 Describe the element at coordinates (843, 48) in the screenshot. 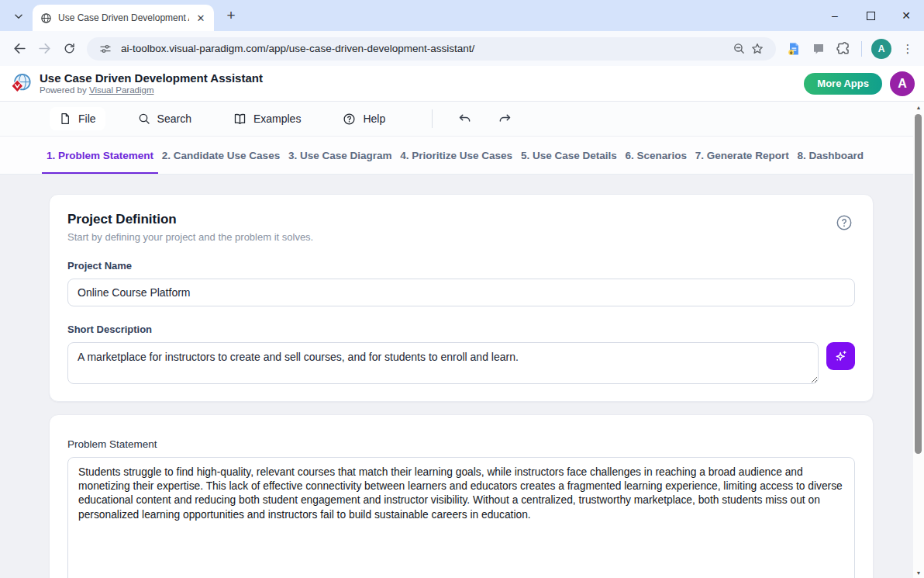

I see `puzzle-icon` at that location.